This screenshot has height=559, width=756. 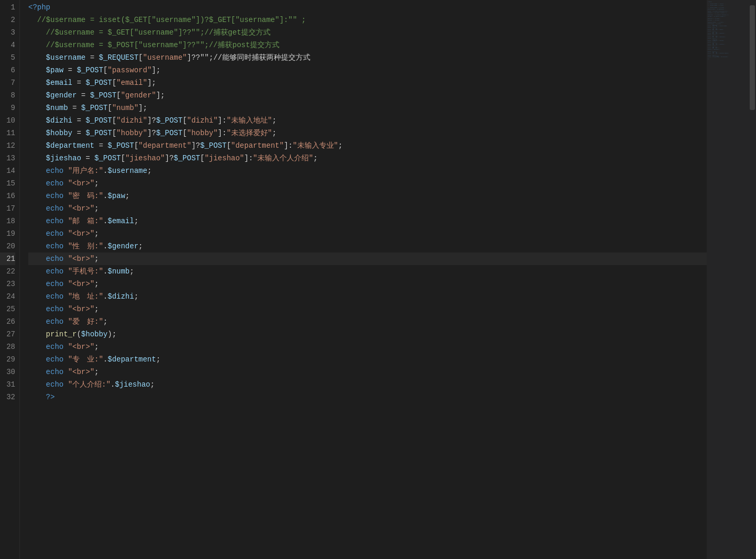 I want to click on line-number: 24, so click(x=7, y=297).